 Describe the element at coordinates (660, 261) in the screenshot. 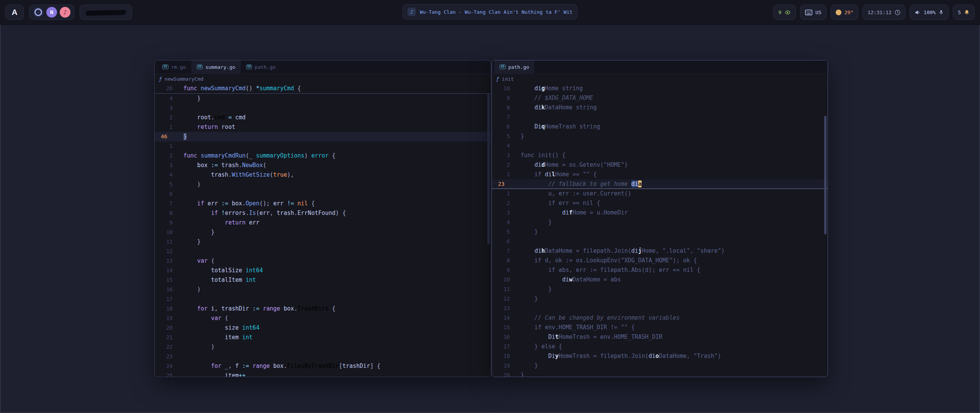

I see `code-line: 8 if d, ok := os.LookupEnv("XDG_DATA_HOM…` at that location.